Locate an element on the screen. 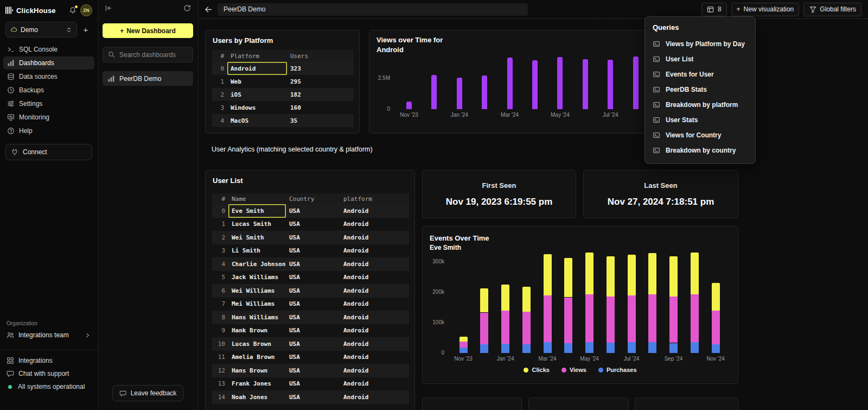 This screenshot has height=410, width=868. table-cell: 6 is located at coordinates (220, 291).